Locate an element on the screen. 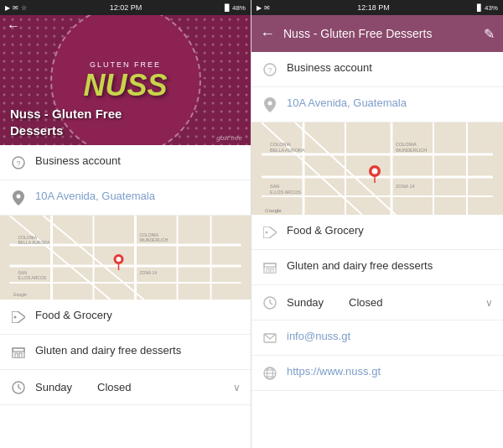 Image resolution: width=503 pixels, height=448 pixels. right-website-text: https://www.nuss.gt is located at coordinates (390, 372).